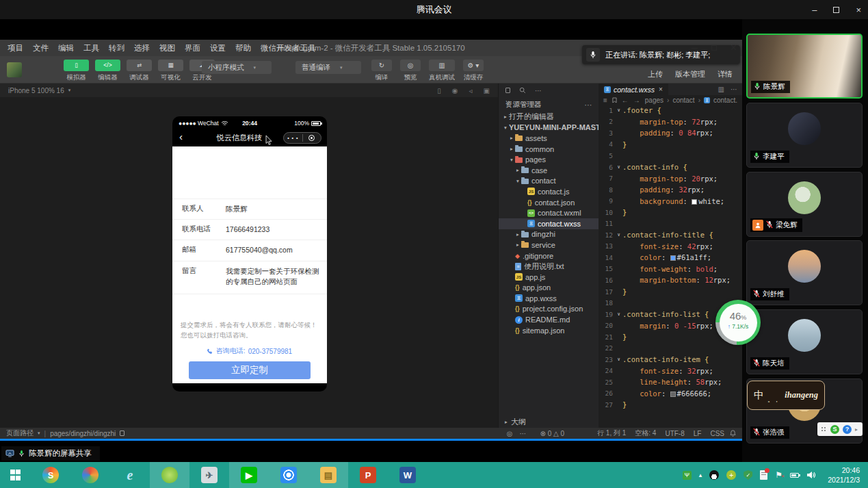 The width and height of the screenshot is (868, 488). Describe the element at coordinates (439, 90) in the screenshot. I see `simulator-toolbar-icon-0: ▯` at that location.